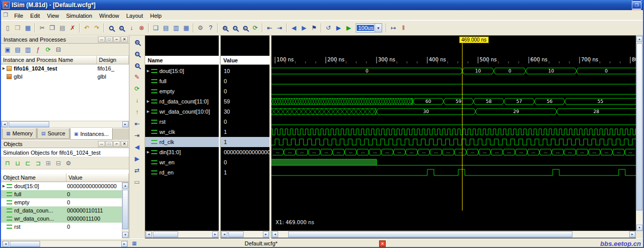 The image size is (644, 248). I want to click on refresh-icon: ⟳, so click(48, 50).